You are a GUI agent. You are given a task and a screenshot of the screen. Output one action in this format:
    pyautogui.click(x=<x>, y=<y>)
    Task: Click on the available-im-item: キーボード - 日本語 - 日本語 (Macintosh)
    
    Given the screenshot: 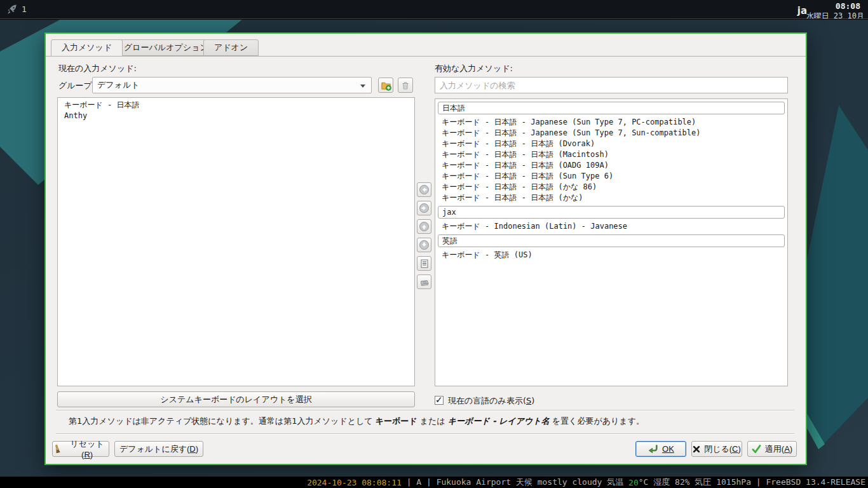 What is the action you would take?
    pyautogui.click(x=611, y=155)
    